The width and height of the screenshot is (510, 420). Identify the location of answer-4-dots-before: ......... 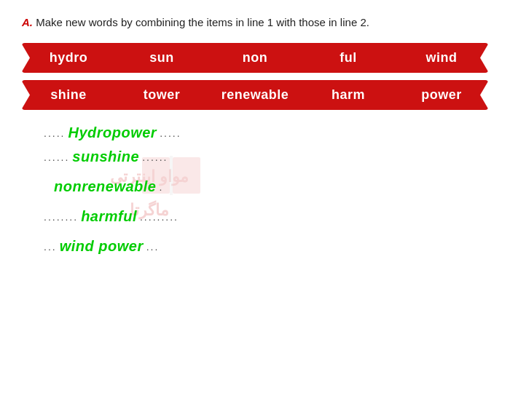
(61, 217).